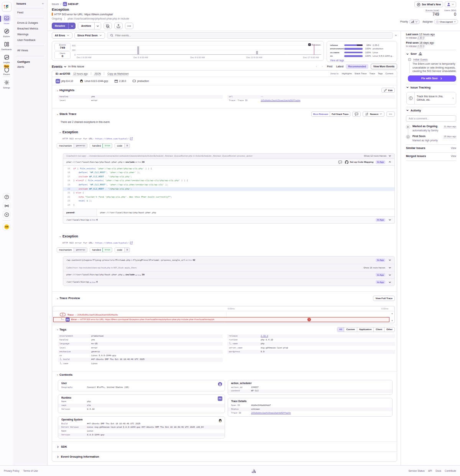 Image resolution: width=460 pixels, height=476 pixels. What do you see at coordinates (431, 54) in the screenshot?
I see `seer-section-header: Seer` at bounding box center [431, 54].